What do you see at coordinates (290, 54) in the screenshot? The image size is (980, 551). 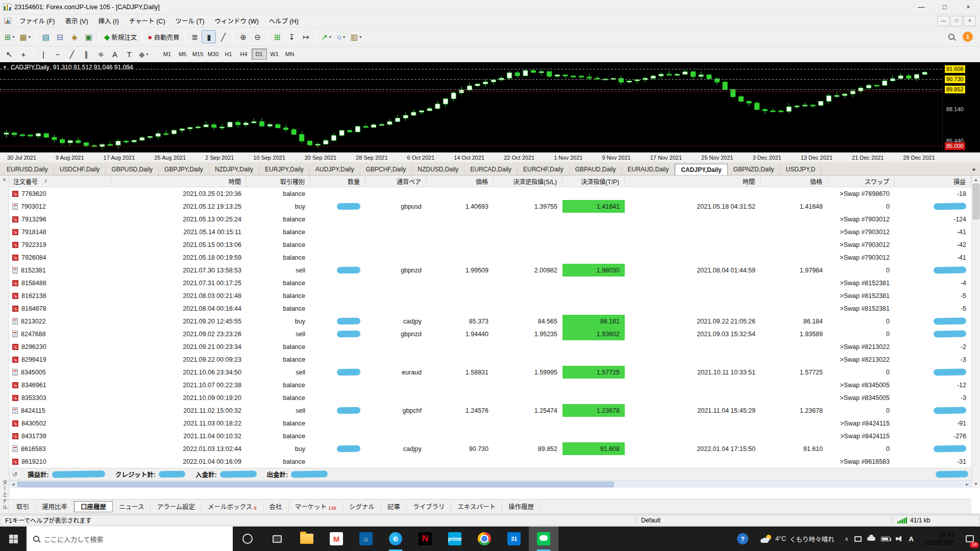 I see `timeframe-mn: MN` at bounding box center [290, 54].